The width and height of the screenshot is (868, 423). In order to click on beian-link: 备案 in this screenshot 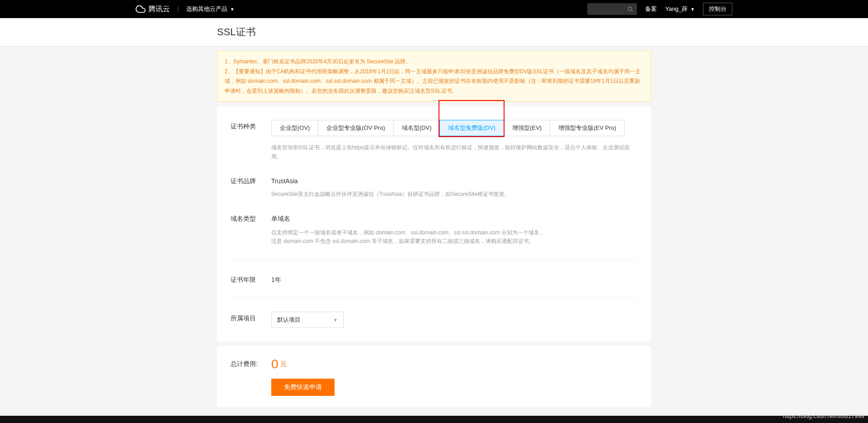, I will do `click(651, 9)`.